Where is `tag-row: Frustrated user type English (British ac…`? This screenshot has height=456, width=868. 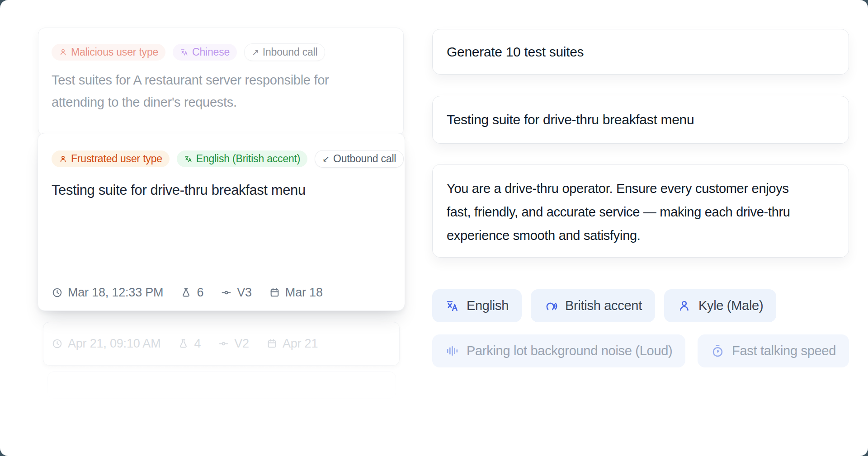 tag-row: Frustrated user type English (British ac… is located at coordinates (228, 159).